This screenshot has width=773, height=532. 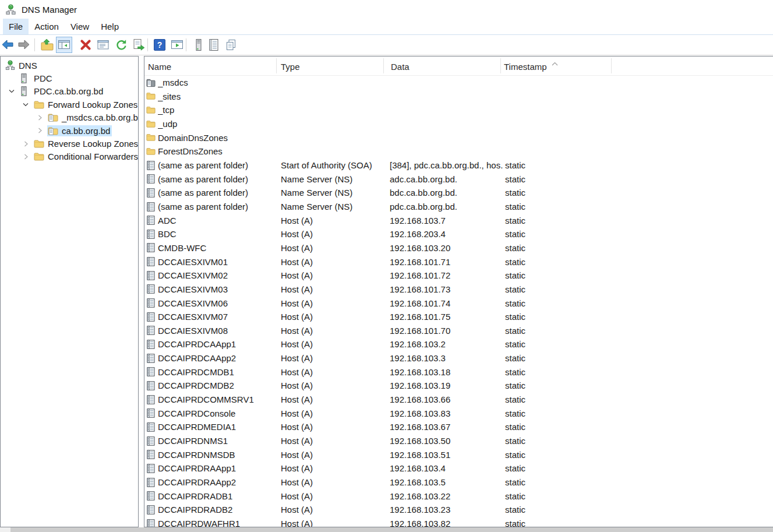 What do you see at coordinates (69, 143) in the screenshot?
I see `tree-item-reverse-lookup-zones: Reverse Lookup Zones` at bounding box center [69, 143].